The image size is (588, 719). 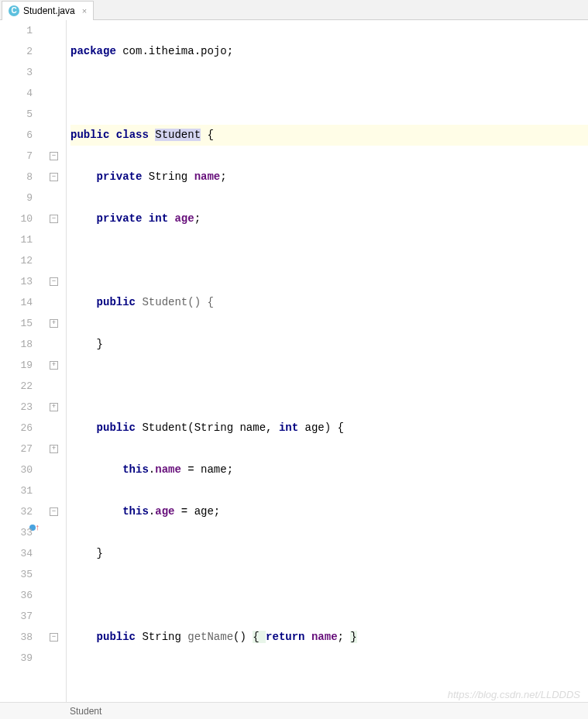 I want to click on line-number-gutter: 1 2 3 4 5 6 7 8 9 10 11 12 13 14 15 18 1…, so click(x=23, y=361).